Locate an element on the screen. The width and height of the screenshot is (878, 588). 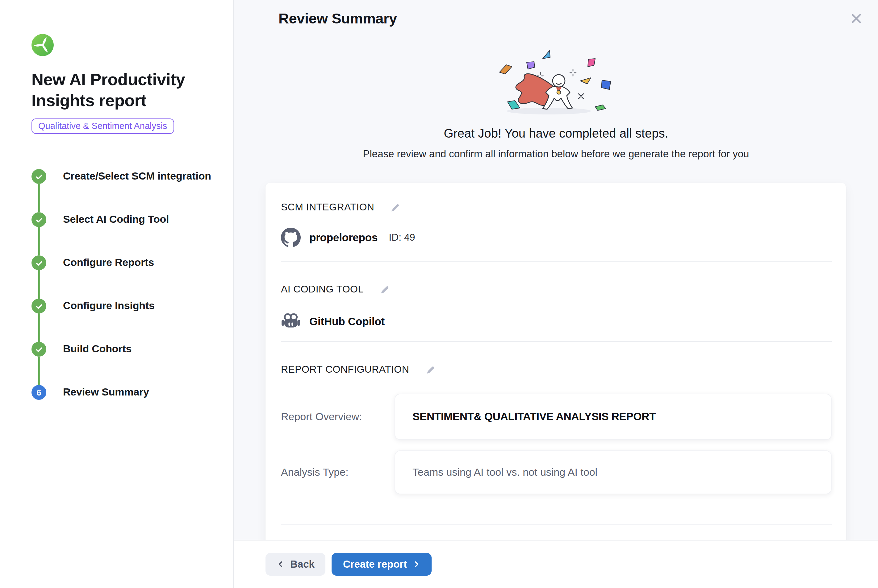
close-icon is located at coordinates (856, 18).